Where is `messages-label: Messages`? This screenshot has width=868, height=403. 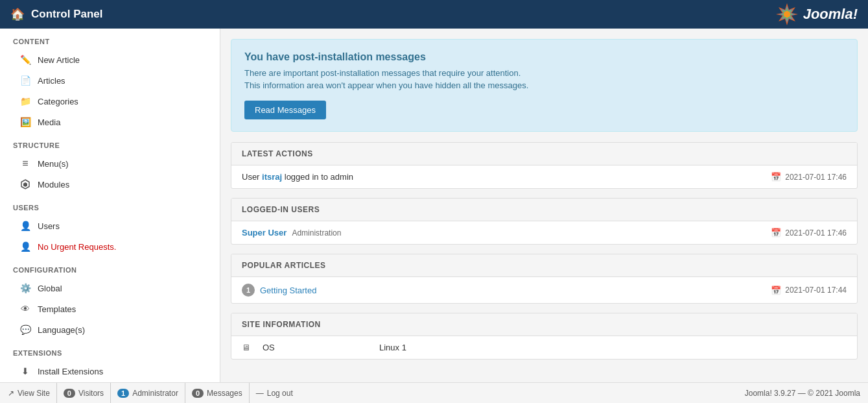
messages-label: Messages is located at coordinates (224, 393).